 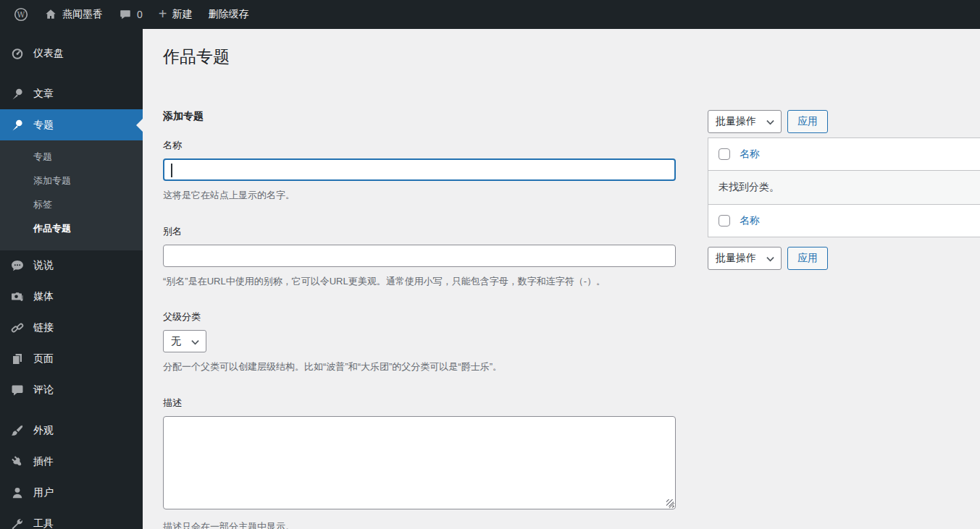 What do you see at coordinates (175, 14) in the screenshot?
I see `new-content-menu: + 新建` at bounding box center [175, 14].